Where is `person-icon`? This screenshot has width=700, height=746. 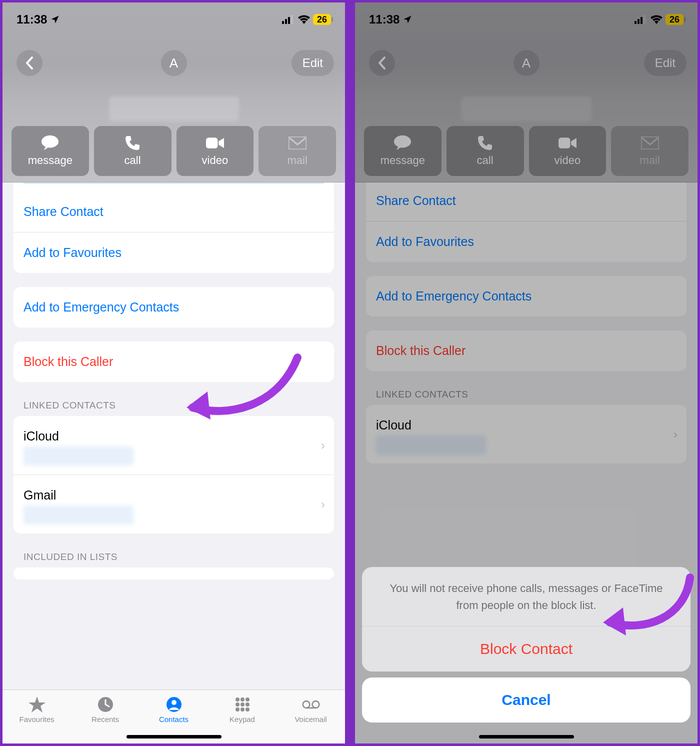
person-icon is located at coordinates (174, 704).